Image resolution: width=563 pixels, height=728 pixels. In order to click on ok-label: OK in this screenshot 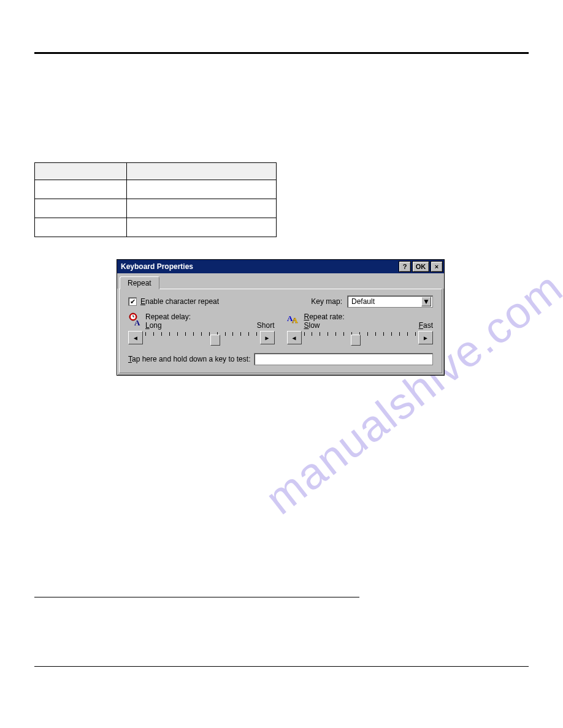, I will do `click(421, 267)`.